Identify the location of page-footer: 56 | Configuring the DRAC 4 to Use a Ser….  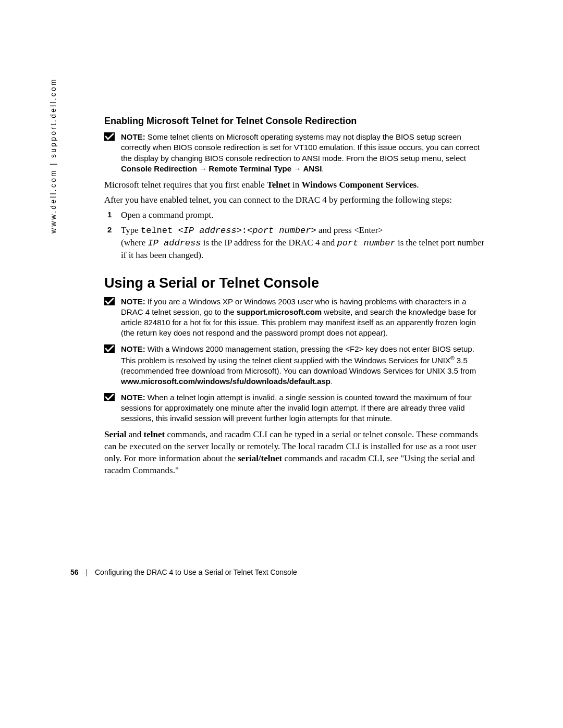
(284, 572).